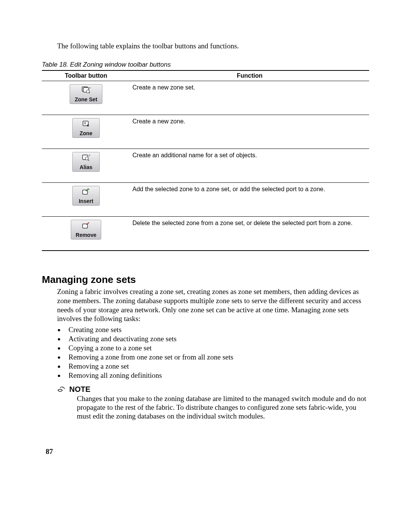 The width and height of the screenshot is (411, 532). What do you see at coordinates (217, 339) in the screenshot?
I see `list-item: Activating and deactivating zone sets` at bounding box center [217, 339].